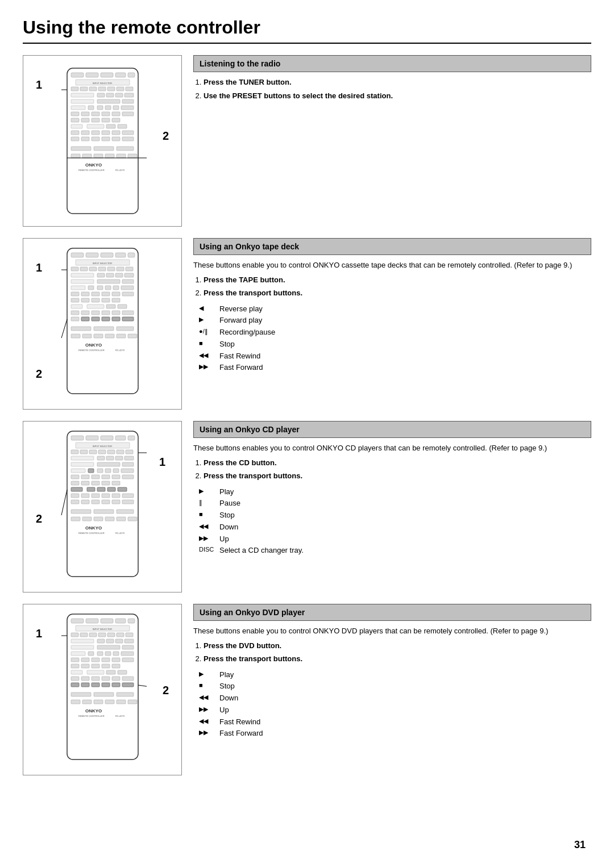 This screenshot has height=868, width=614. Describe the element at coordinates (207, 710) in the screenshot. I see `icon-up-dvd: ▶▶` at that location.